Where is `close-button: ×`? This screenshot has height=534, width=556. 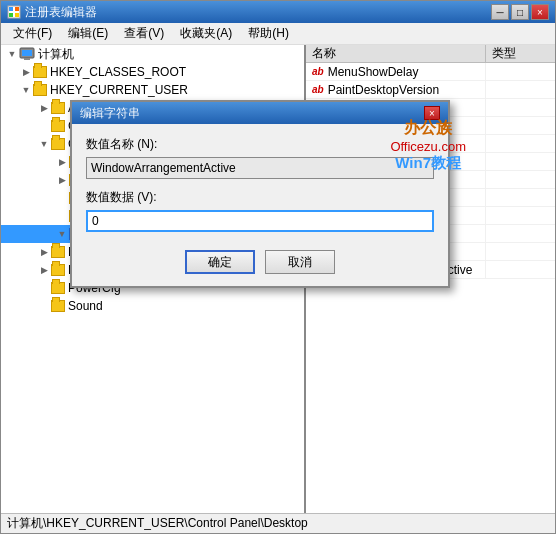
close-button: × is located at coordinates (540, 12).